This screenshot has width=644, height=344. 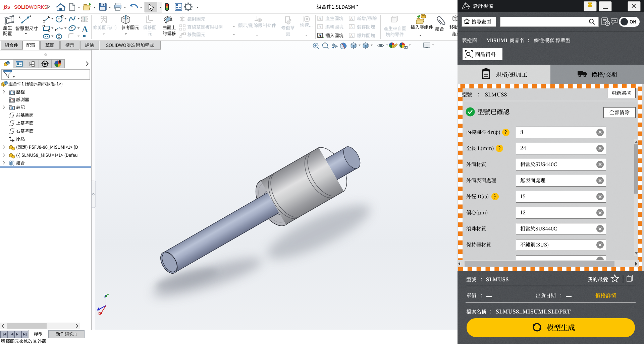 What do you see at coordinates (108, 295) in the screenshot?
I see `svg-text: Y` at bounding box center [108, 295].